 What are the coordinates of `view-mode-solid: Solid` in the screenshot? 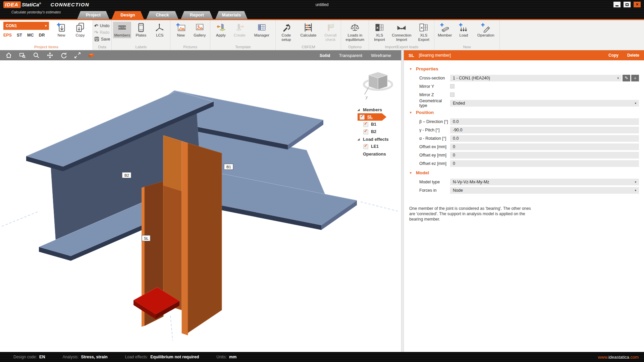 It's located at (325, 56).